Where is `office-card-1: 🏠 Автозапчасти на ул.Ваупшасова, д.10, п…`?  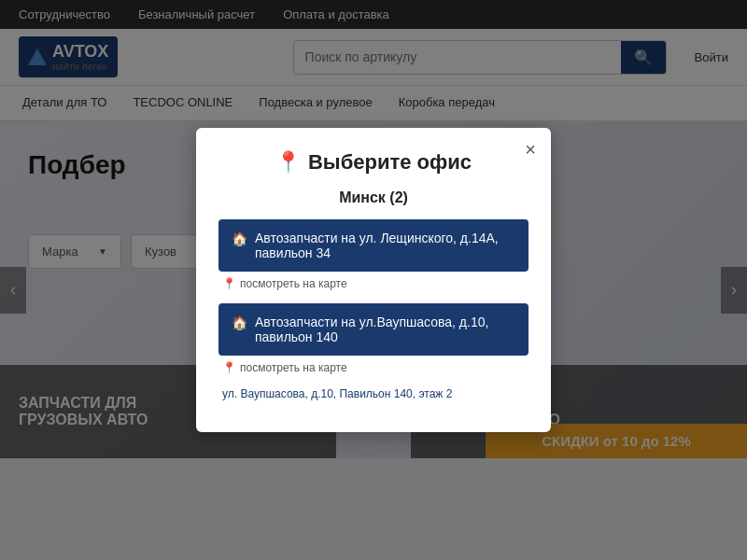 office-card-1: 🏠 Автозапчасти на ул.Ваупшасова, д.10, п… is located at coordinates (374, 329).